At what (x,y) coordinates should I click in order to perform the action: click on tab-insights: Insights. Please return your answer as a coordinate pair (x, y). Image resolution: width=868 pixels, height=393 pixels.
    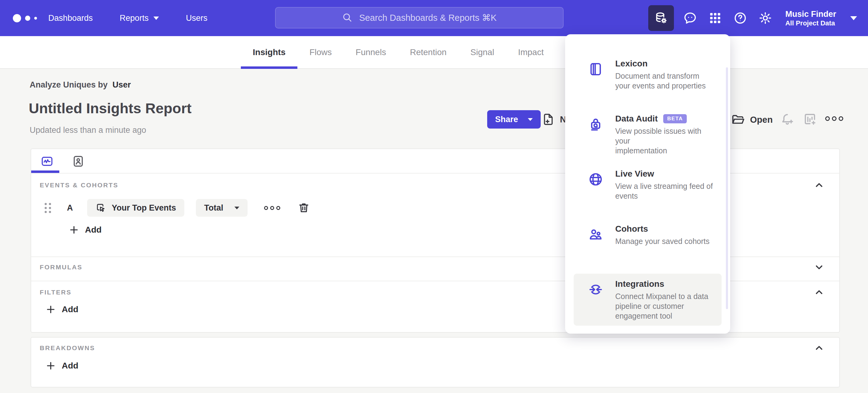
    Looking at the image, I should click on (269, 52).